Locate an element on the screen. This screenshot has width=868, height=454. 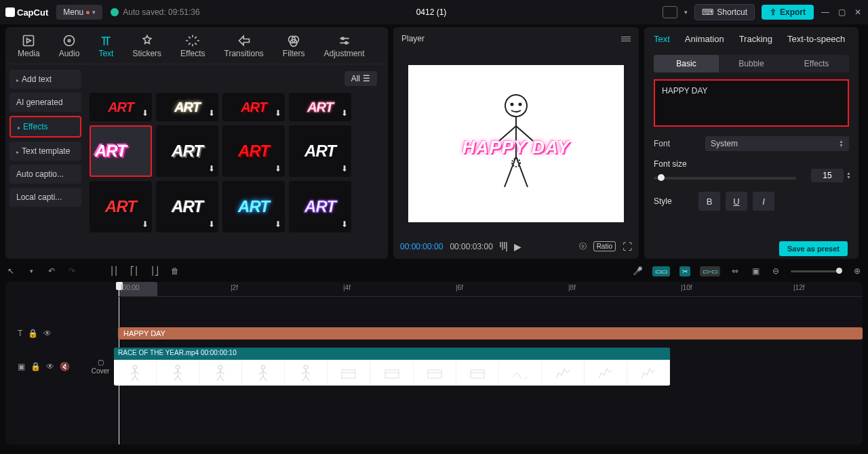
tab-transitions: Transitions is located at coordinates (244, 47).